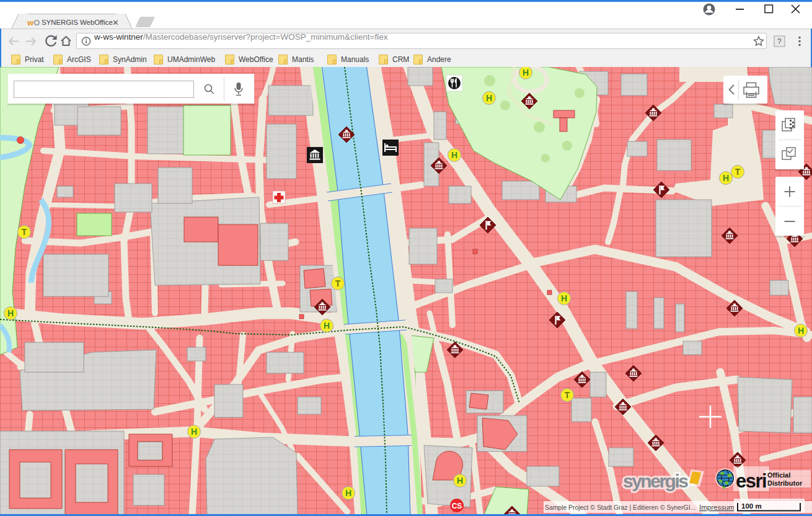  I want to click on svg-text:Sample Project © Stadt Graz |: Sample Project © Stadt Graz | Editieren …, so click(620, 507).